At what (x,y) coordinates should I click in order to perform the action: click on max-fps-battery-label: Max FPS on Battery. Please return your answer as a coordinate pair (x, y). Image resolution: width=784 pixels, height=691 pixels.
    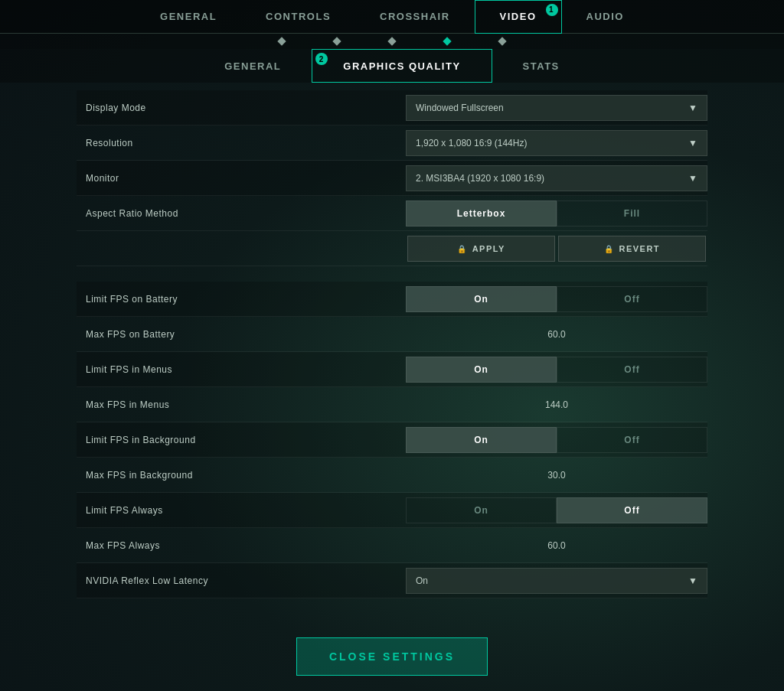
    Looking at the image, I should click on (241, 334).